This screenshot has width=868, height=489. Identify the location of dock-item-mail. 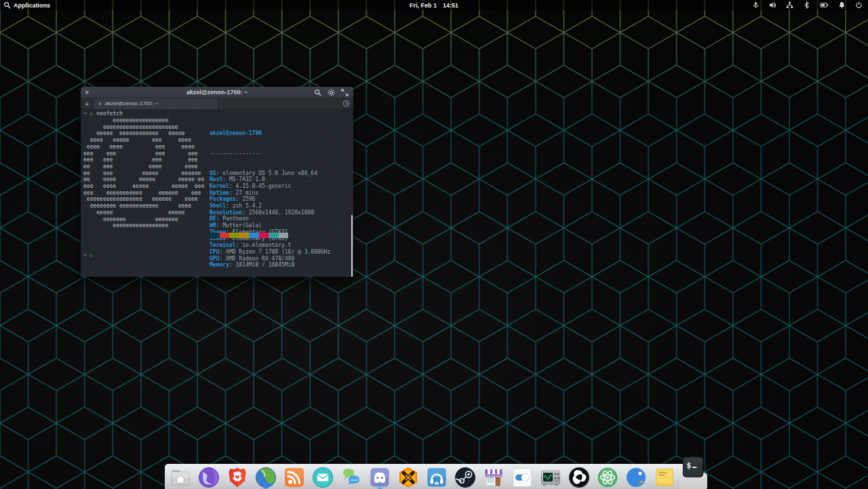
(323, 477).